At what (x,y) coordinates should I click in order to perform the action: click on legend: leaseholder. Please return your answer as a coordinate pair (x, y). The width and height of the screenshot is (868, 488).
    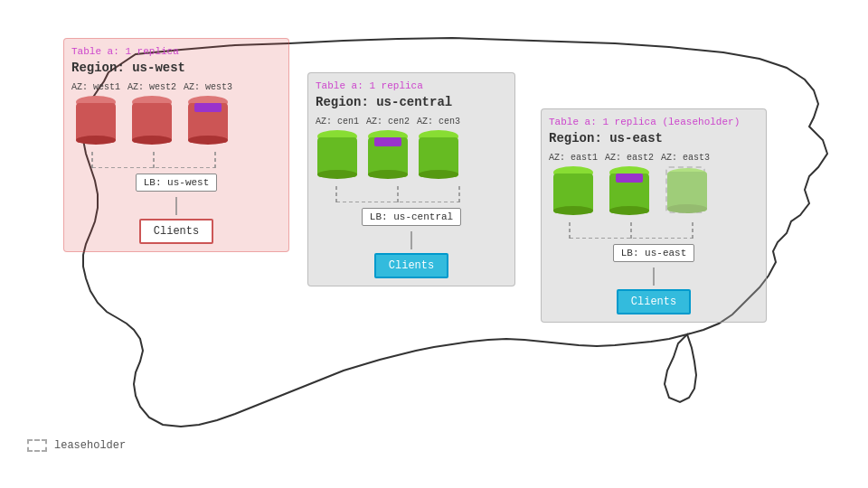
    Looking at the image, I should click on (76, 446).